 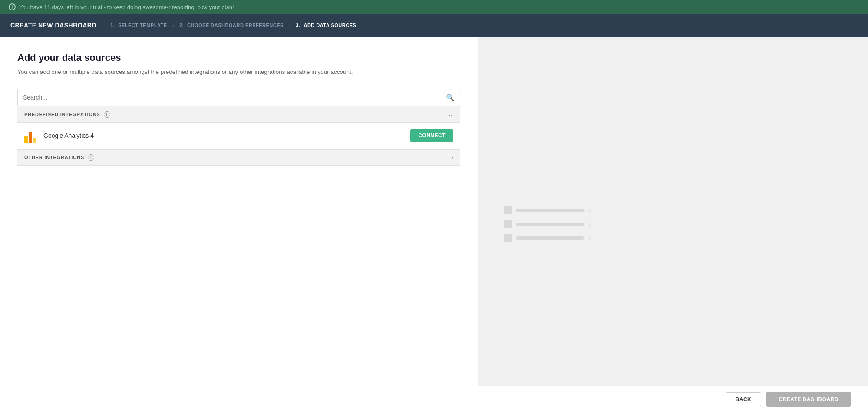 I want to click on google-analytics-item: Google Analytics 4 CONNECT, so click(x=239, y=136).